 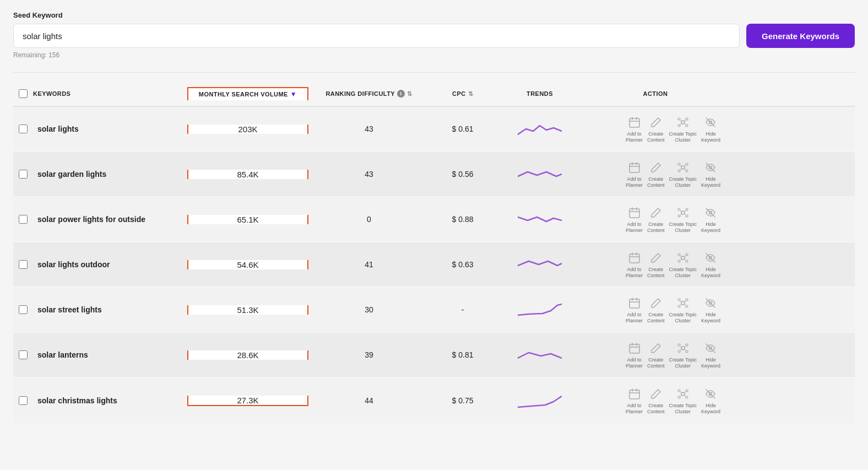 I want to click on volume-sort-icon: ▼, so click(x=294, y=94).